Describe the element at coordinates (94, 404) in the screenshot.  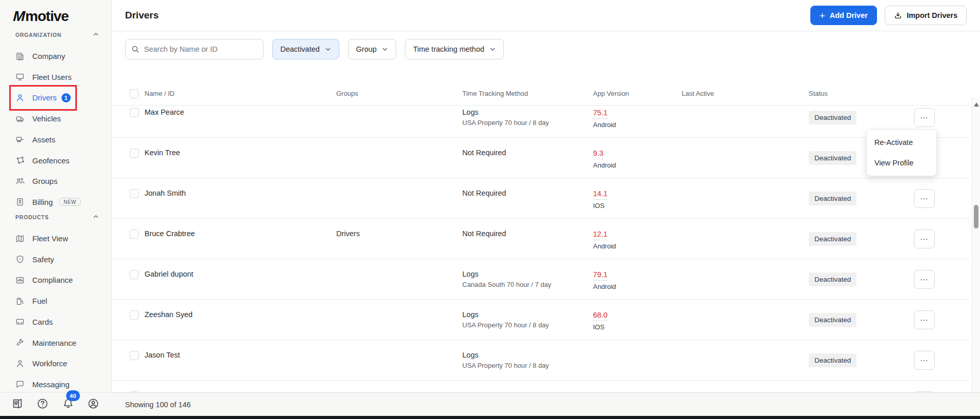
I see `account-icon` at that location.